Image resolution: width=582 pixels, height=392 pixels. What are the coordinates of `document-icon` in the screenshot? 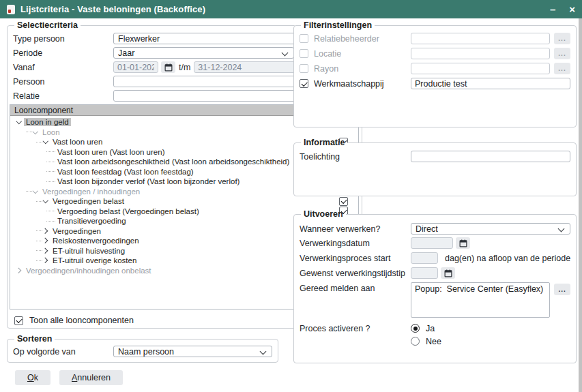 It's located at (11, 10).